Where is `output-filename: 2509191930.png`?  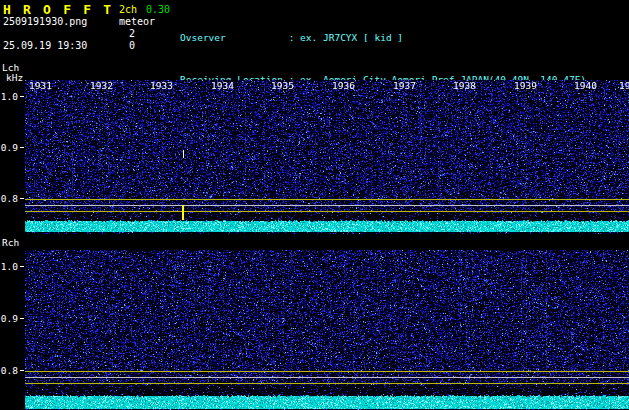 output-filename: 2509191930.png is located at coordinates (45, 22).